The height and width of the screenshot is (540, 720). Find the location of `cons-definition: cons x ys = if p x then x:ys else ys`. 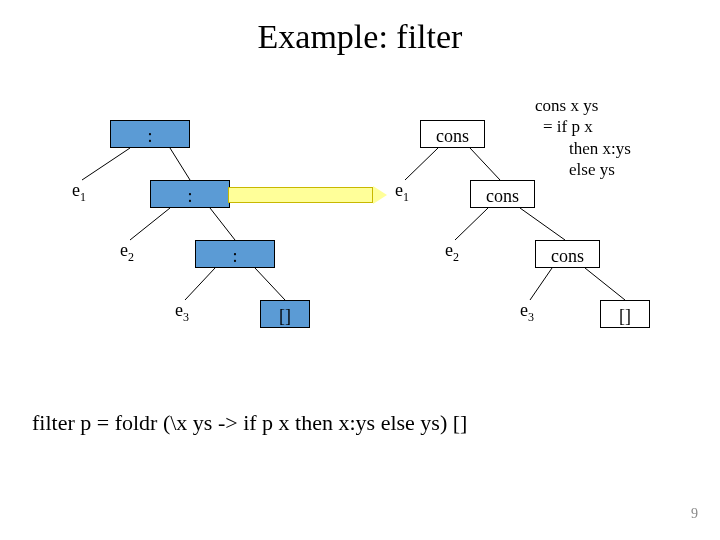

cons-definition: cons x ys = if p x then x:ys else ys is located at coordinates (583, 138).